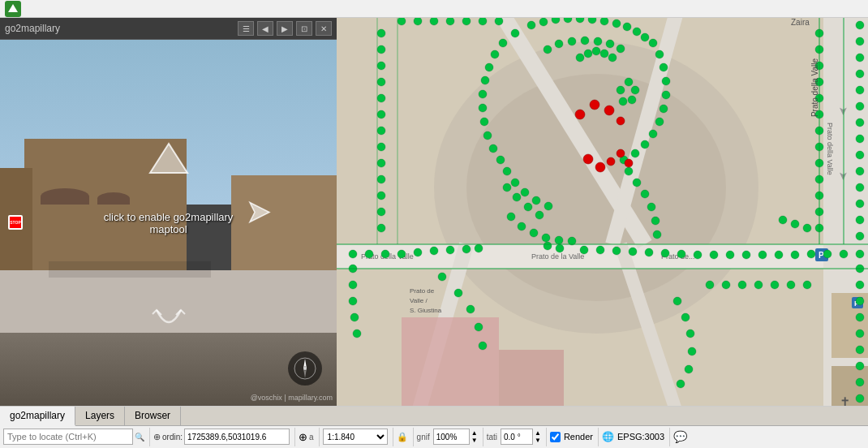  I want to click on zoom-spin-up: ▲▼, so click(475, 437).